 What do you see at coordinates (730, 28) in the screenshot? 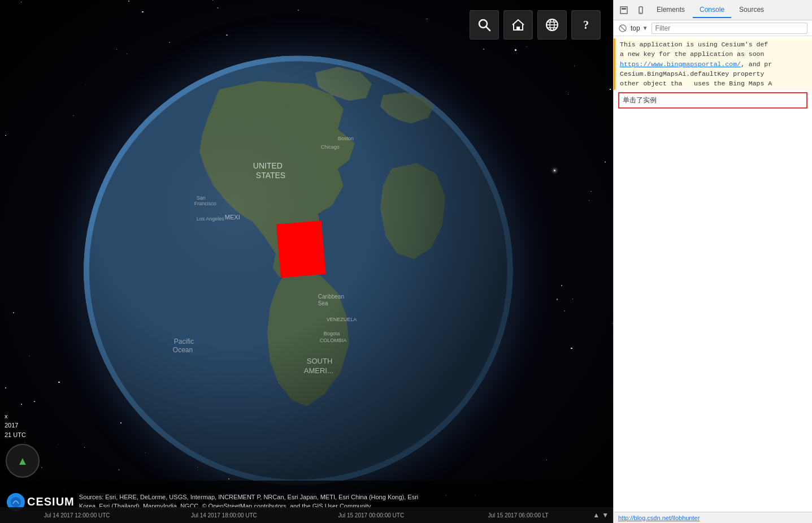
I see `console-filter-input` at bounding box center [730, 28].